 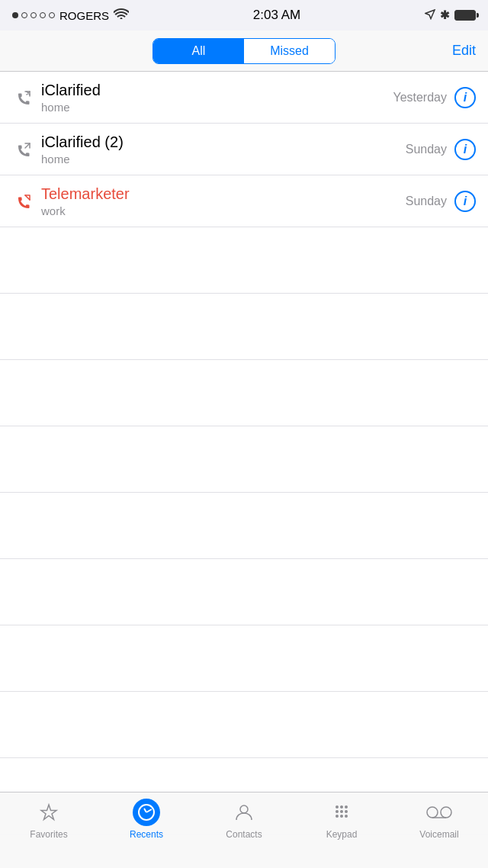 I want to click on tab-recents-label: Recents, so click(x=146, y=834).